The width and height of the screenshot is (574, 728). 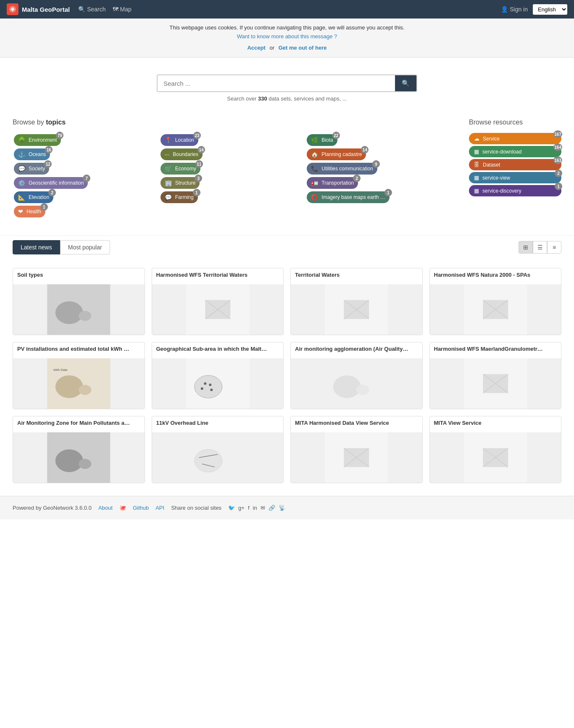 What do you see at coordinates (287, 9) in the screenshot?
I see `navbar: Malta GeoPortal 🔍 Search 🗺 Map 👤 Sign in…` at bounding box center [287, 9].